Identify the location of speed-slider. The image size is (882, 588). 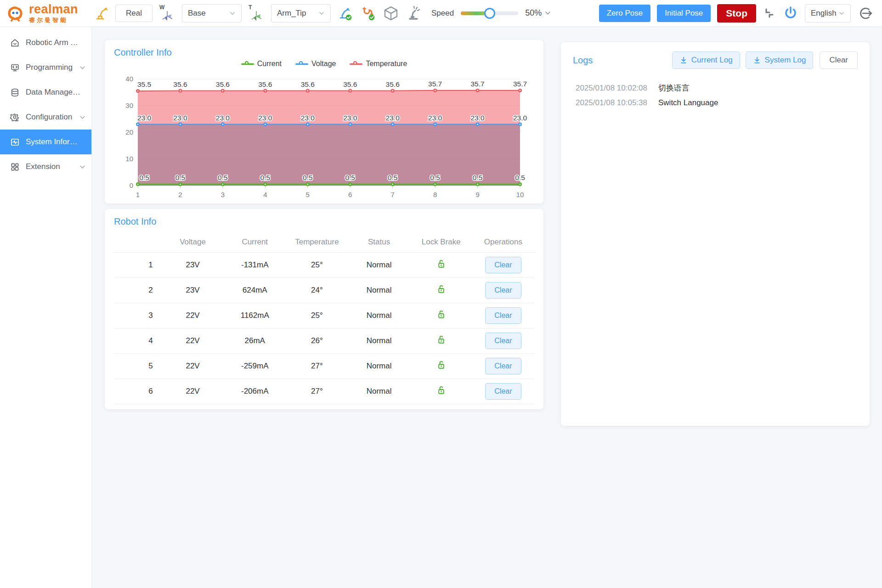
(490, 13).